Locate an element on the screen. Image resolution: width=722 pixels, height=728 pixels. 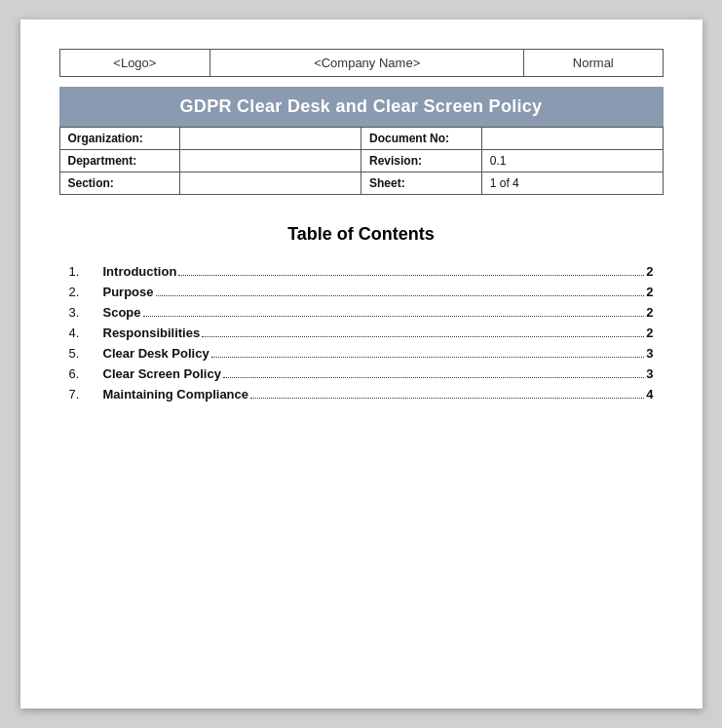
dept-label: Department: is located at coordinates (120, 162).